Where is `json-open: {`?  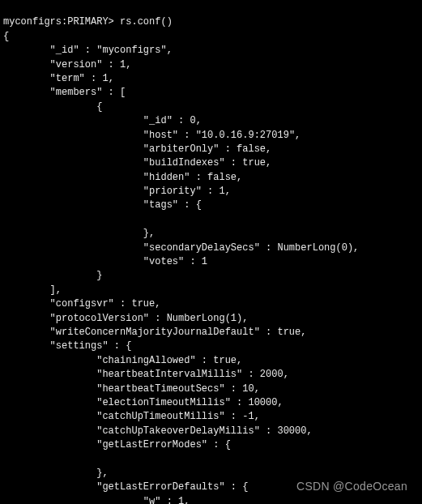
json-open: { is located at coordinates (6, 36).